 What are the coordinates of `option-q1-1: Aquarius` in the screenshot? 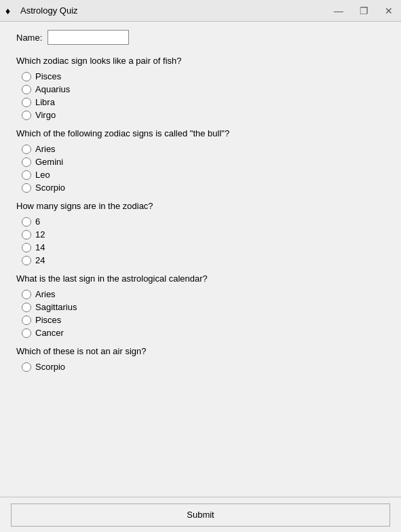 It's located at (204, 90).